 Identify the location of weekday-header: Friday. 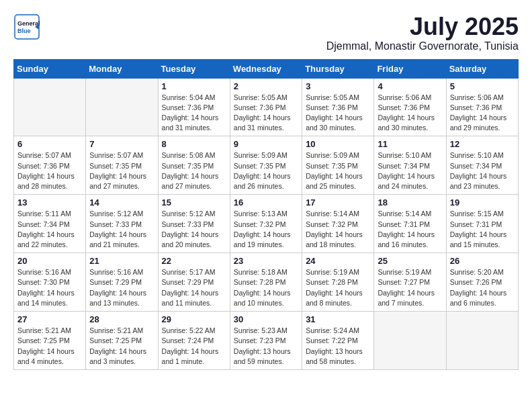
(410, 68).